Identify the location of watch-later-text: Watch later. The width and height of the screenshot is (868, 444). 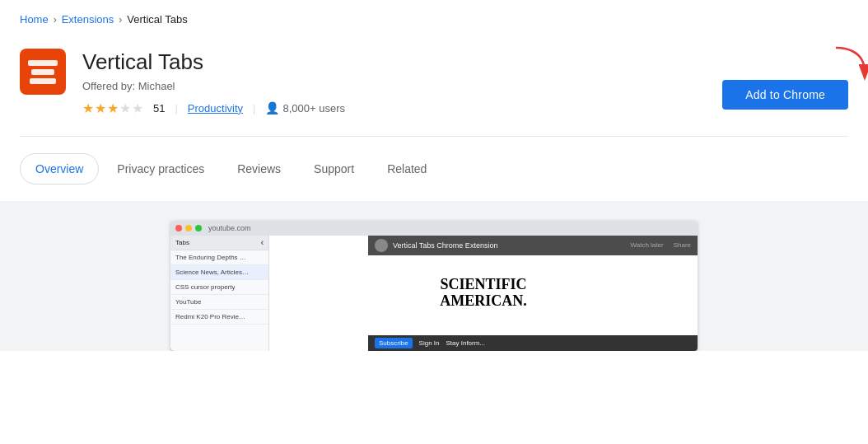
(646, 245).